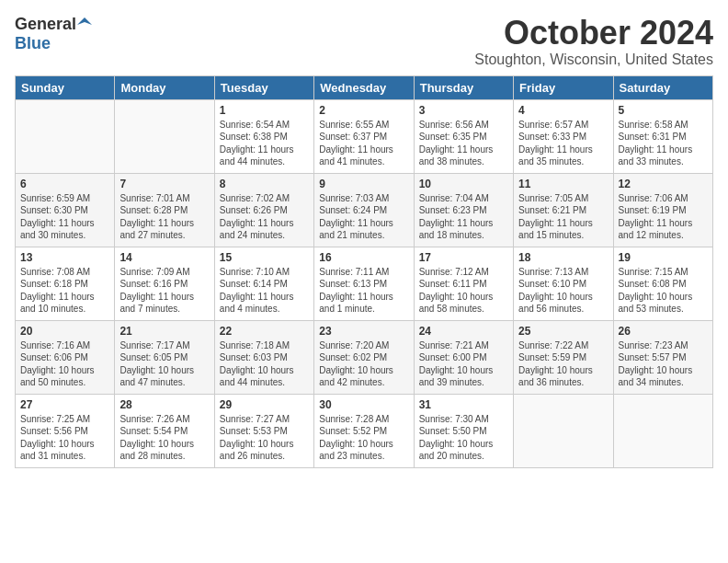 The height and width of the screenshot is (563, 728). I want to click on calendar-cell: 5Sunrise: 6:58 AMSunset: 6:31 PMDaylight…, so click(663, 136).